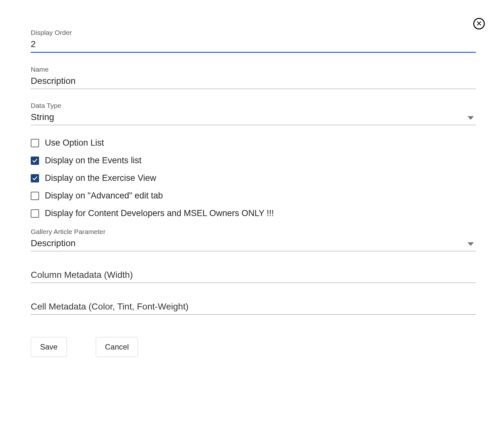 The width and height of the screenshot is (504, 427). What do you see at coordinates (253, 118) in the screenshot?
I see `data-type-select: String` at bounding box center [253, 118].